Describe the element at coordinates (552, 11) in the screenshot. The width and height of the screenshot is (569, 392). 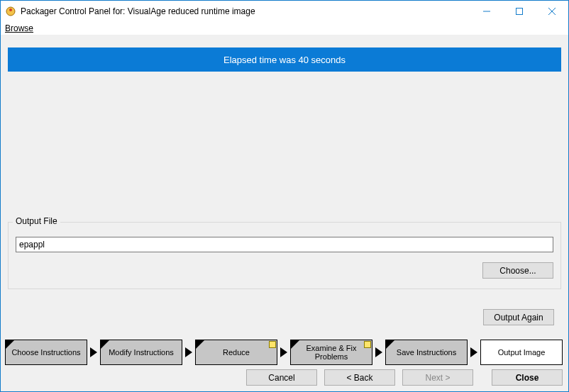
I see `close-window-button` at that location.